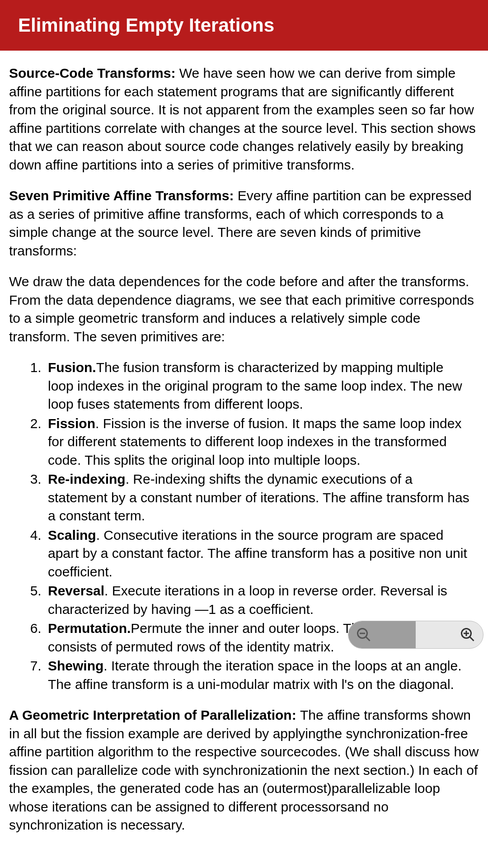  I want to click on paragraph-geo: A Geometric Interpretation of Paralleliz…, so click(244, 770).